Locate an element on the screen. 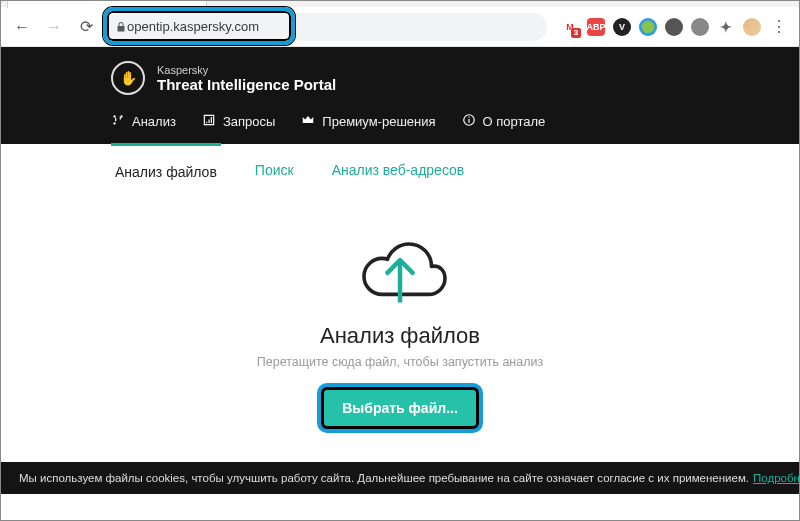 This screenshot has height=521, width=800. chart-icon is located at coordinates (209, 122).